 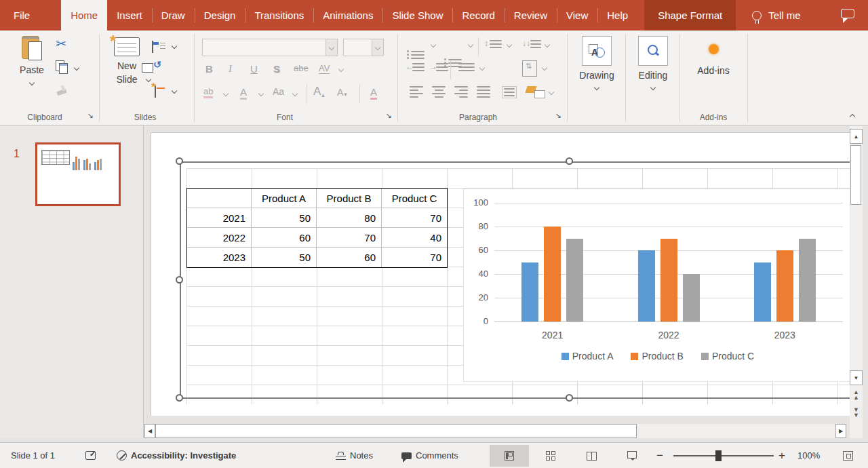 I want to click on highlight-chevron-icon, so click(x=226, y=94).